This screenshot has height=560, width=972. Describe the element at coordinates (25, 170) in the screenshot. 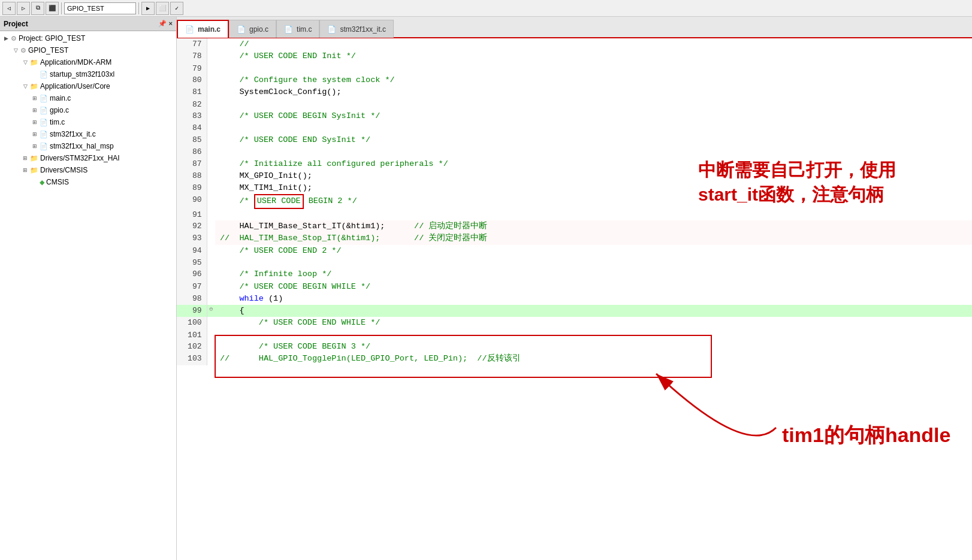

I see `tree-toggle-cmsis: ⊞` at that location.